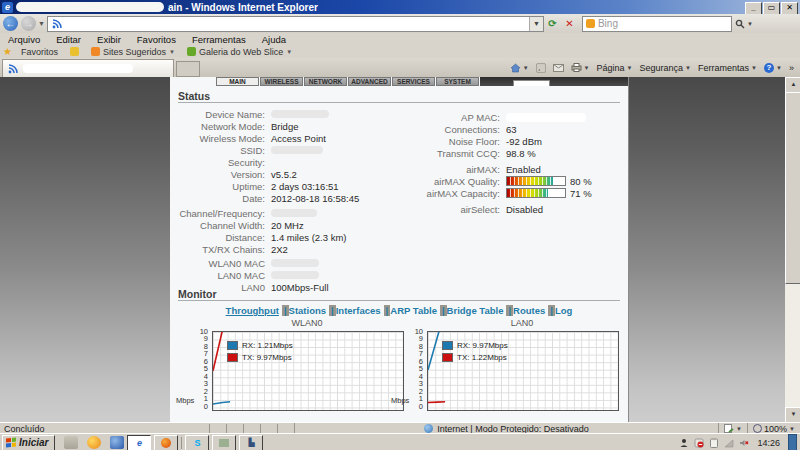 The height and width of the screenshot is (450, 800). What do you see at coordinates (684, 443) in the screenshot?
I see `tray-user-icon` at bounding box center [684, 443].